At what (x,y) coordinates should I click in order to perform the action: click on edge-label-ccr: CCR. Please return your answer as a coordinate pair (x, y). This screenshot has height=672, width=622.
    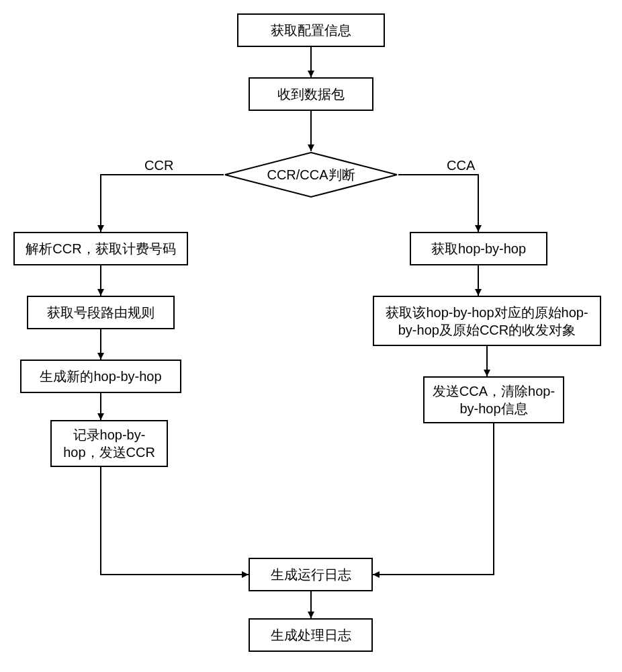
    Looking at the image, I should click on (159, 165).